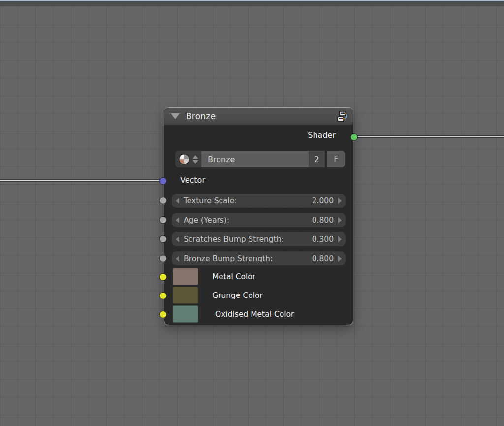  Describe the element at coordinates (163, 277) in the screenshot. I see `socket-output-metal-color` at that location.